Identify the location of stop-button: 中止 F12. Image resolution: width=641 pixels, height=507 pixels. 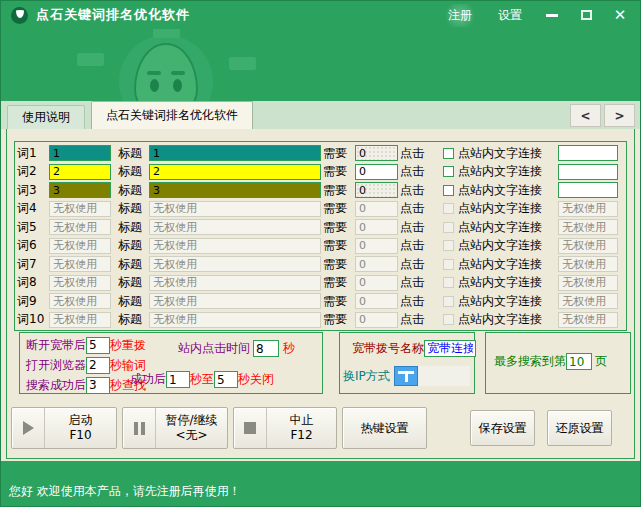
(285, 428).